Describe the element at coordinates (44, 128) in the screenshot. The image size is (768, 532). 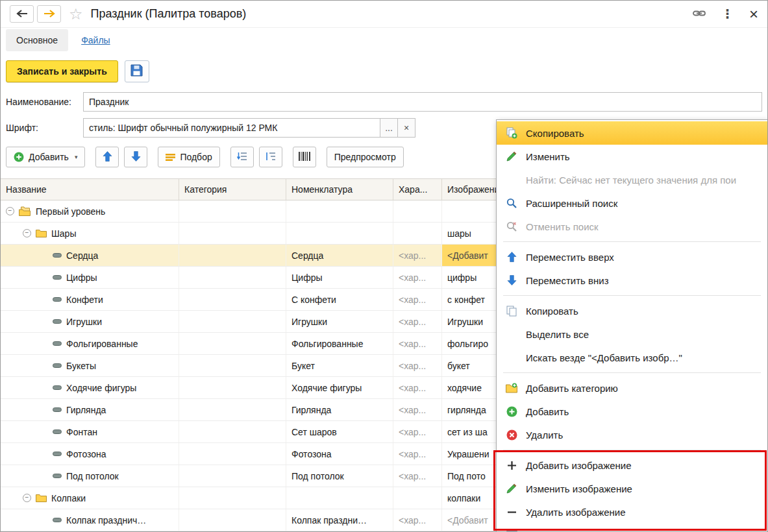
I see `font-label: Шрифт:` at that location.